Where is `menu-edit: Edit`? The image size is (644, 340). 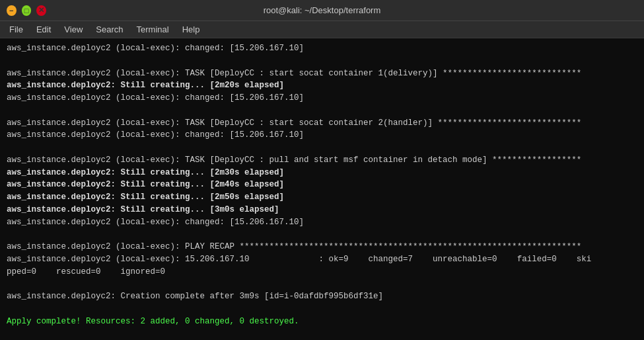
menu-edit: Edit is located at coordinates (44, 29).